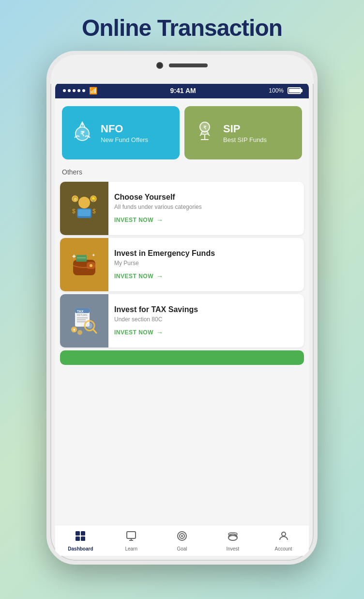 This screenshot has height=599, width=364. Describe the element at coordinates (182, 549) in the screenshot. I see `goal-label: Goal` at that location.